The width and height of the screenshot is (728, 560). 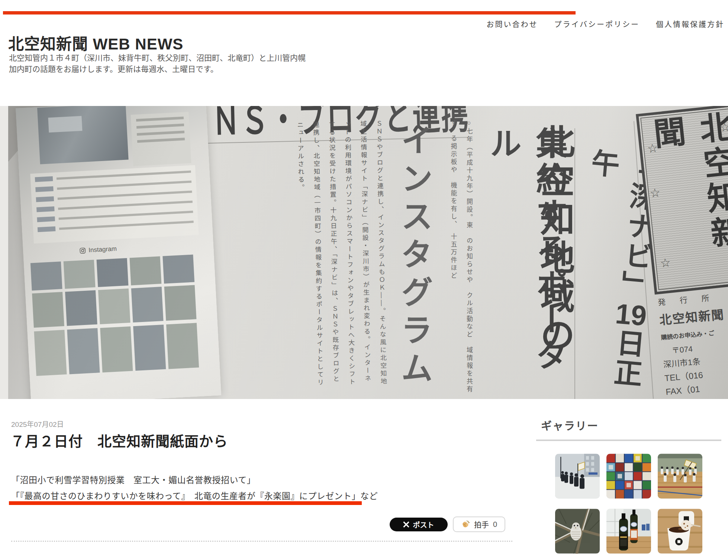 I want to click on gallery-grid, so click(x=629, y=503).